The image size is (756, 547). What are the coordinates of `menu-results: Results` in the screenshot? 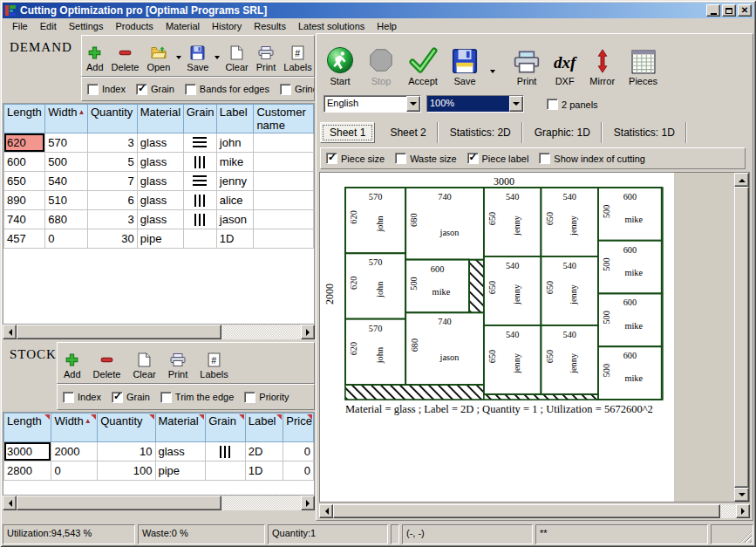 It's located at (270, 26).